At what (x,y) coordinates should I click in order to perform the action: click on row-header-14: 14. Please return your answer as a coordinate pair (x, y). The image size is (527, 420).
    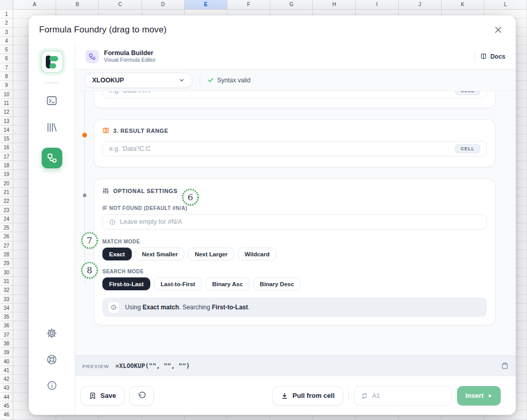
    Looking at the image, I should click on (6, 130).